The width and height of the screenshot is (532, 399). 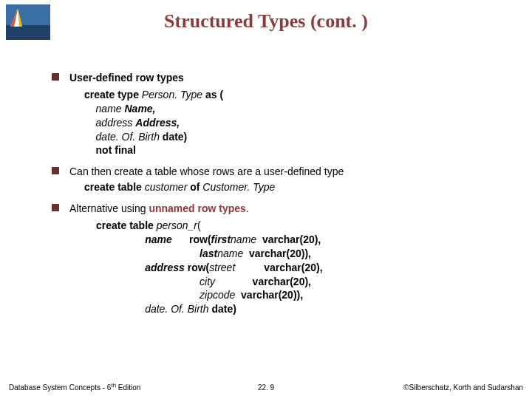 What do you see at coordinates (290, 188) in the screenshot?
I see `code-create-table-customer: create table customer of Customer. Type` at bounding box center [290, 188].